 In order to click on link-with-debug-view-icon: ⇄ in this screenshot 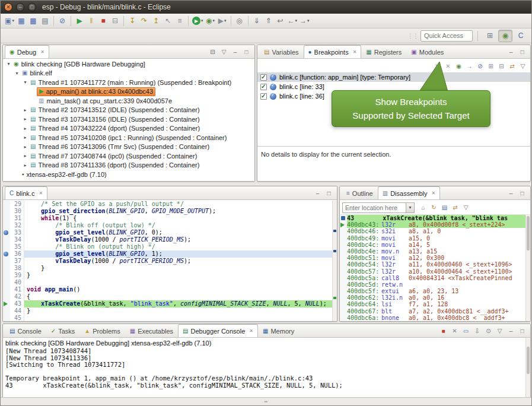, I will do `click(512, 66)`.